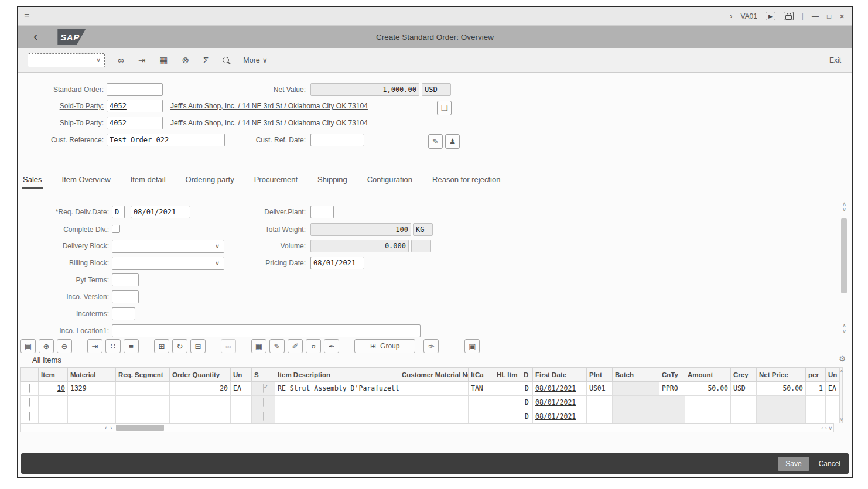  I want to click on delete-row-button: ⊖, so click(64, 346).